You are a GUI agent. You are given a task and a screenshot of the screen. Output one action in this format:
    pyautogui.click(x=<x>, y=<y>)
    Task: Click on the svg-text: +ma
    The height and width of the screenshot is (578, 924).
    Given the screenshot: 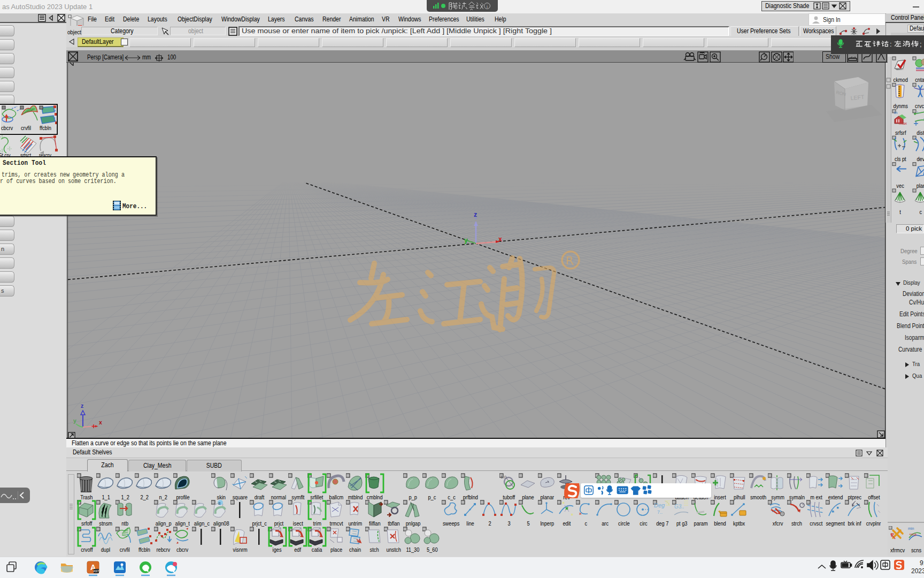 What is the action you would take?
    pyautogui.click(x=913, y=534)
    